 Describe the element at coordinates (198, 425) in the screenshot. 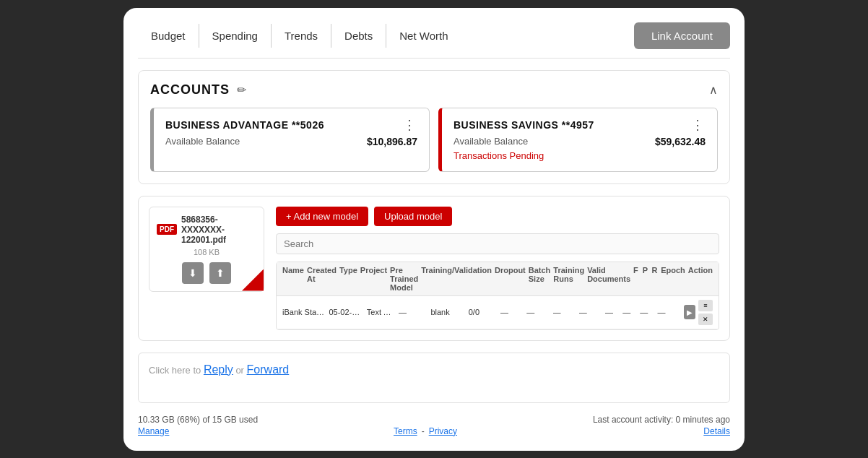

I see `footer-left: 10.33 GB (68%) of 15 GB used Manage` at that location.